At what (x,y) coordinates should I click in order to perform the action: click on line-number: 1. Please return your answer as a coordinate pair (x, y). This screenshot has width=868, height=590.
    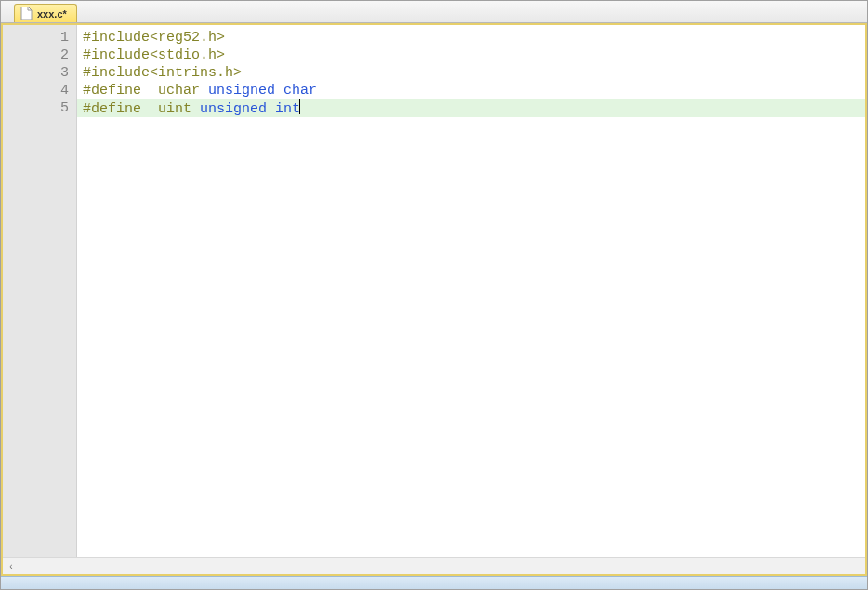
    Looking at the image, I should click on (35, 37).